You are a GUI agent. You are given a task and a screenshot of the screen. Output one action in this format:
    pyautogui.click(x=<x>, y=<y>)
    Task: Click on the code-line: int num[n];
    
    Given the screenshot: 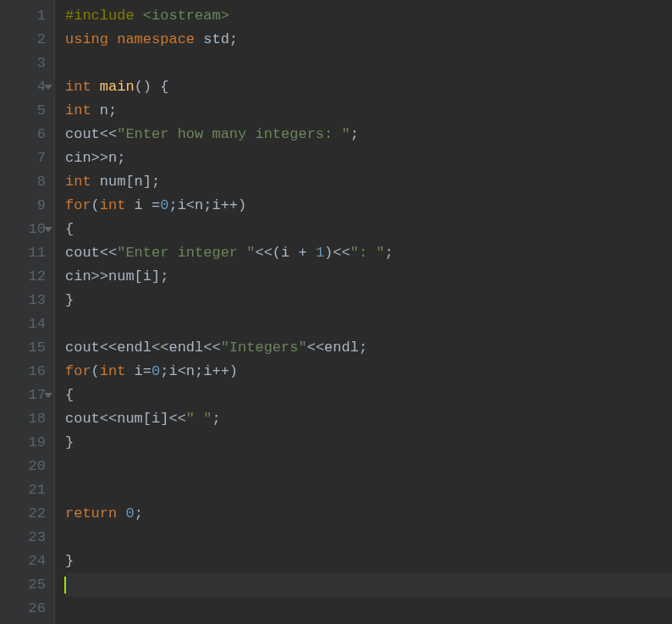 What is the action you would take?
    pyautogui.click(x=369, y=182)
    